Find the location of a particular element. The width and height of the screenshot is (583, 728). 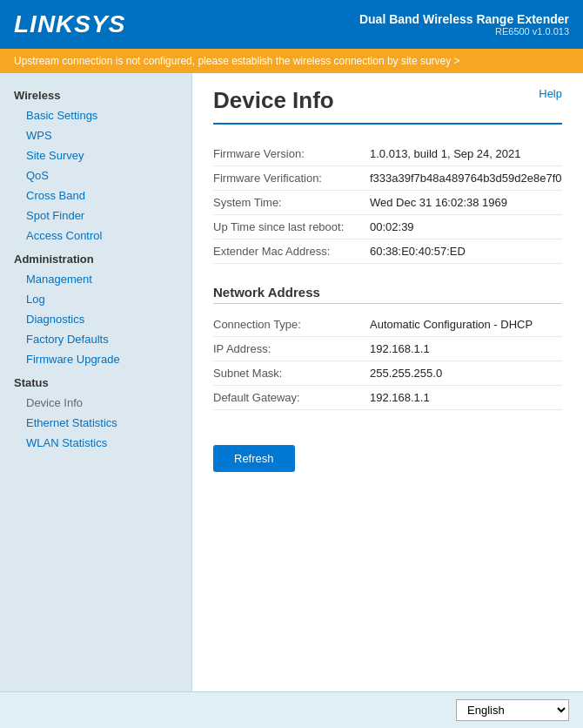

info-row-ip-address: IP Address: 192.168.1.1 is located at coordinates (388, 349).